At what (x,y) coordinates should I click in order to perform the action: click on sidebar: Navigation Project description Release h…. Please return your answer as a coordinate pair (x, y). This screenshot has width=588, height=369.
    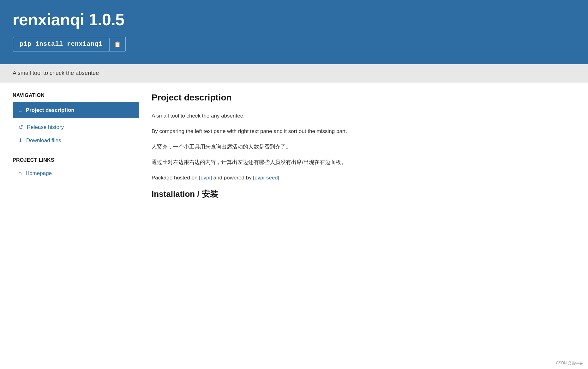
    Looking at the image, I should click on (76, 149).